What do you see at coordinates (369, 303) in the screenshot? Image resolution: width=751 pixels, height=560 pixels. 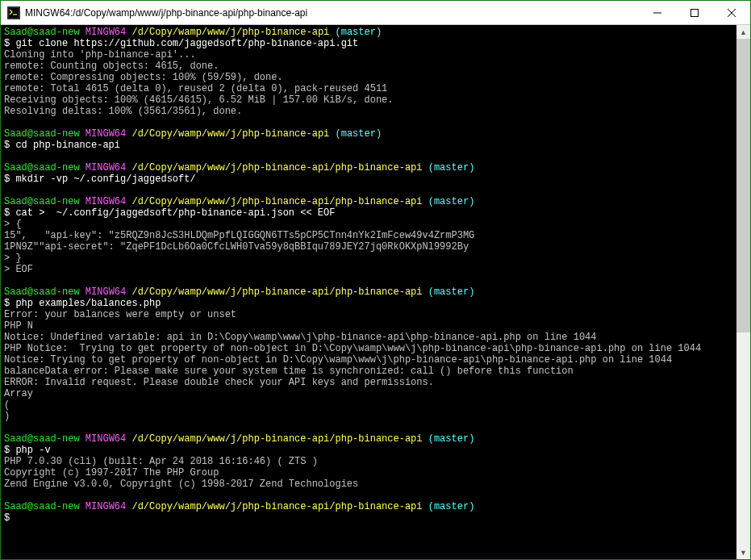 I see `command-line: $ php examples/balances.php` at bounding box center [369, 303].